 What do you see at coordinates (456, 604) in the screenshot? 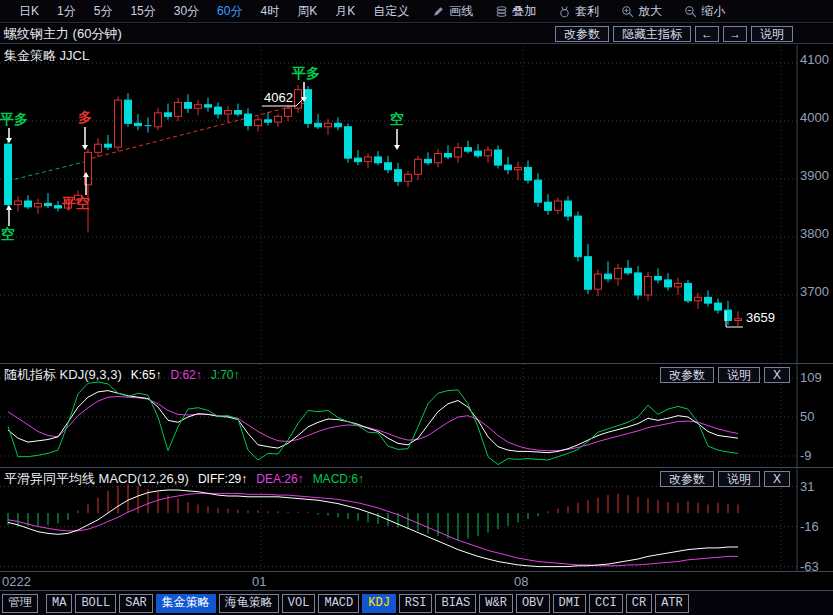
I see `bias-button: BIAS` at bounding box center [456, 604].